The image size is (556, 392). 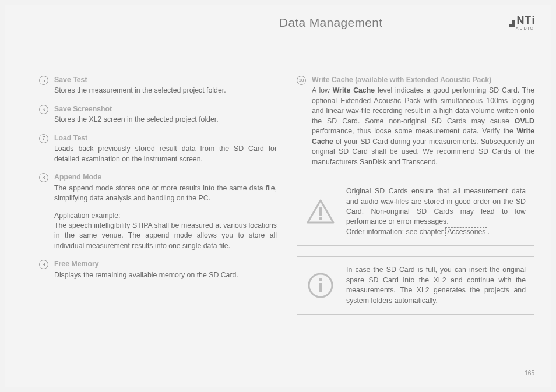 What do you see at coordinates (520, 21) in the screenshot?
I see `logo-letter: N` at bounding box center [520, 21].